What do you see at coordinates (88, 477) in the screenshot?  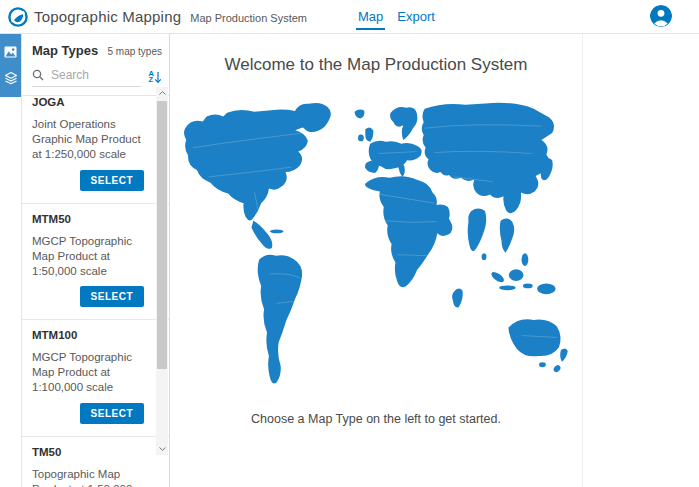 I see `map-type-description: Topographic Map Product at 1:50,000 scal…` at bounding box center [88, 477].